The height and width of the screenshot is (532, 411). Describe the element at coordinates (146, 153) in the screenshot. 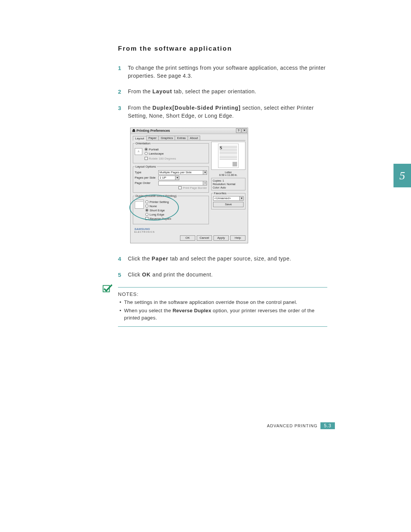

I see `radio-landscape` at that location.